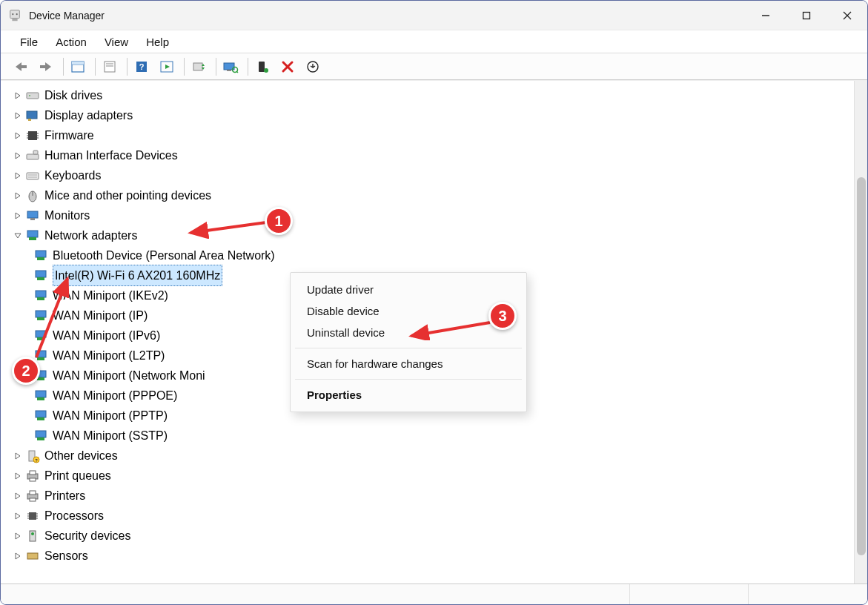 This screenshot has height=605, width=868. Describe the element at coordinates (765, 15) in the screenshot. I see `minimize-button` at that location.